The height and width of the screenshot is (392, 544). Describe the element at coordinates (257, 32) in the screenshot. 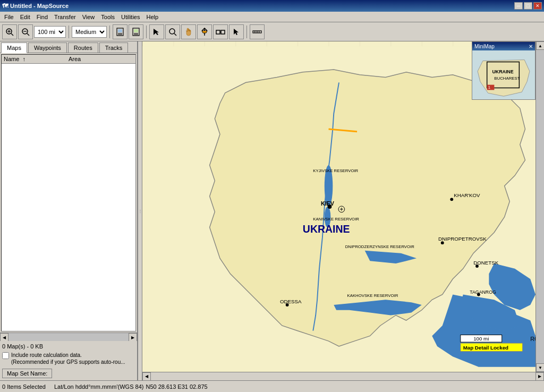

I see `measure-tool` at that location.